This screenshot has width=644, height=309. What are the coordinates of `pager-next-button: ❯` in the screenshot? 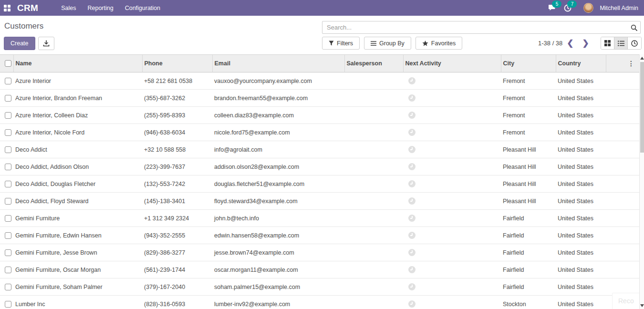 It's located at (586, 43).